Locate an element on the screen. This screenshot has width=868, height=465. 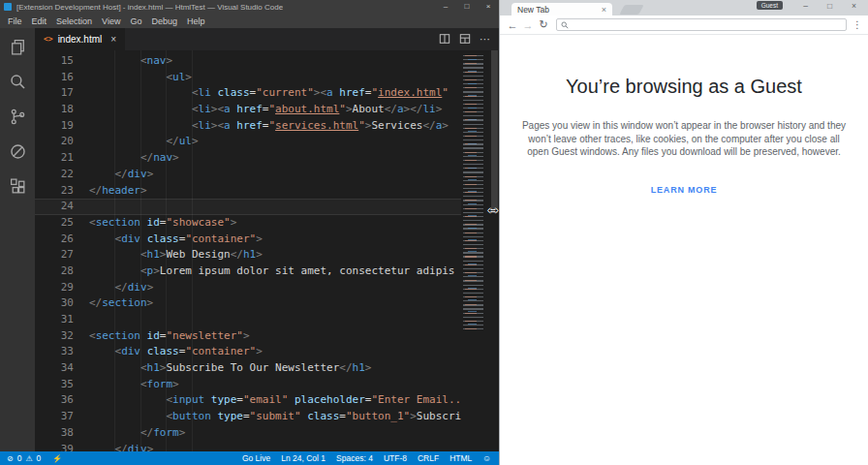
code-line-36: 36 <input type="email" placeholder="Ente… is located at coordinates (267, 401).